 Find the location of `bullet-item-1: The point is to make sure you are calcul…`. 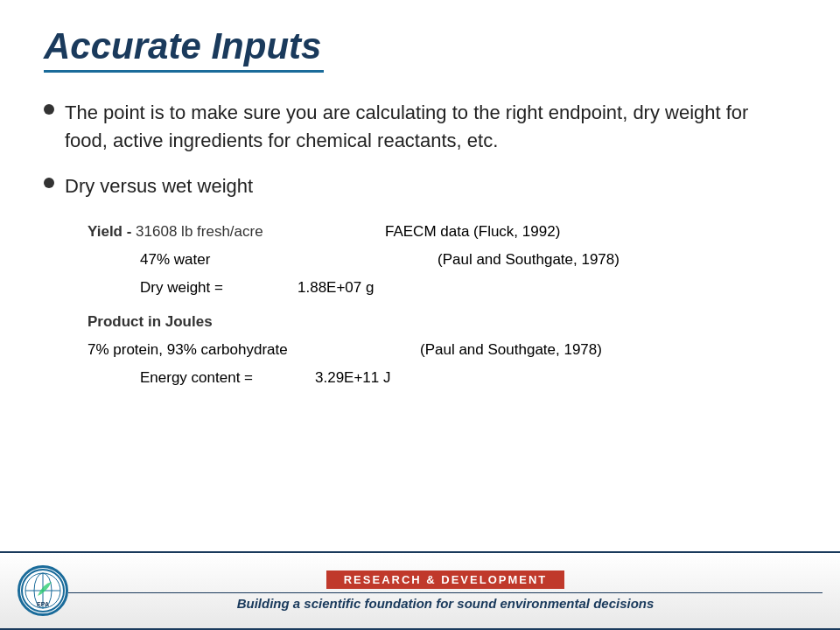

bullet-item-1: The point is to make sure you are calcul… is located at coordinates (420, 127).